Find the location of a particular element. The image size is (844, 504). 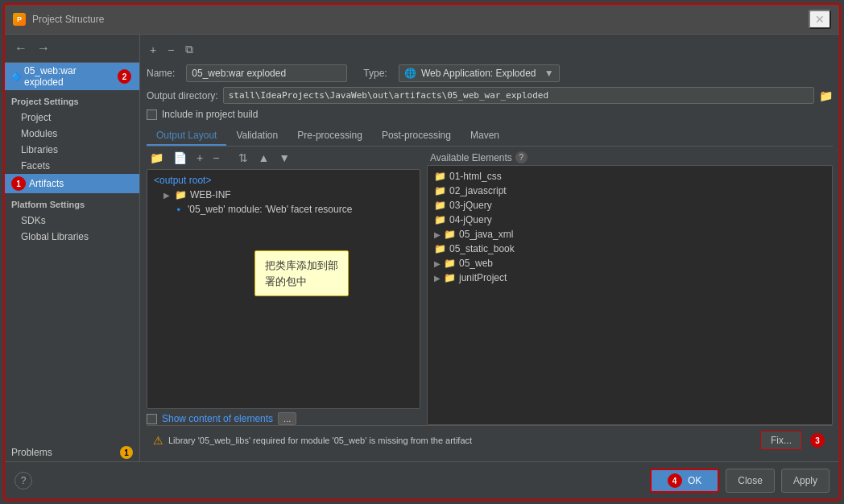

folder-icon-04: 📁 is located at coordinates (440, 220).